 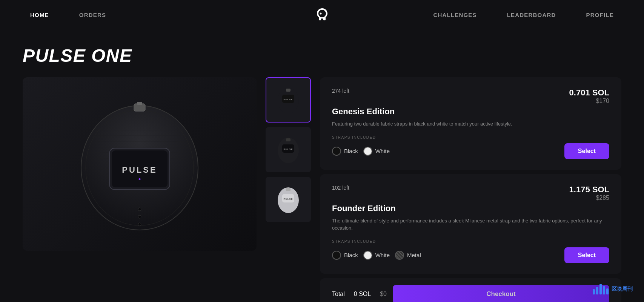 I want to click on founder-white-label: White, so click(x=383, y=255).